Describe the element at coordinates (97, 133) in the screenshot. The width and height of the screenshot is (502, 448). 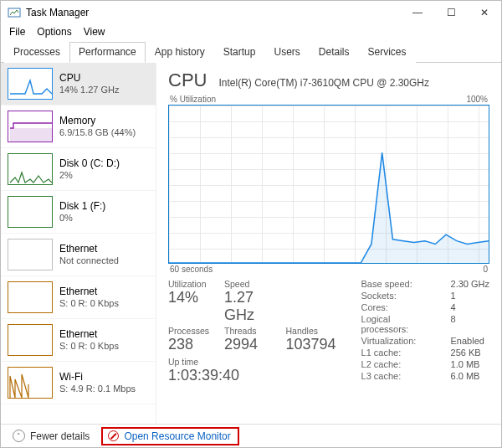
I see `sidebar-item-sub: 6.9/15.8 GB (44%)` at that location.